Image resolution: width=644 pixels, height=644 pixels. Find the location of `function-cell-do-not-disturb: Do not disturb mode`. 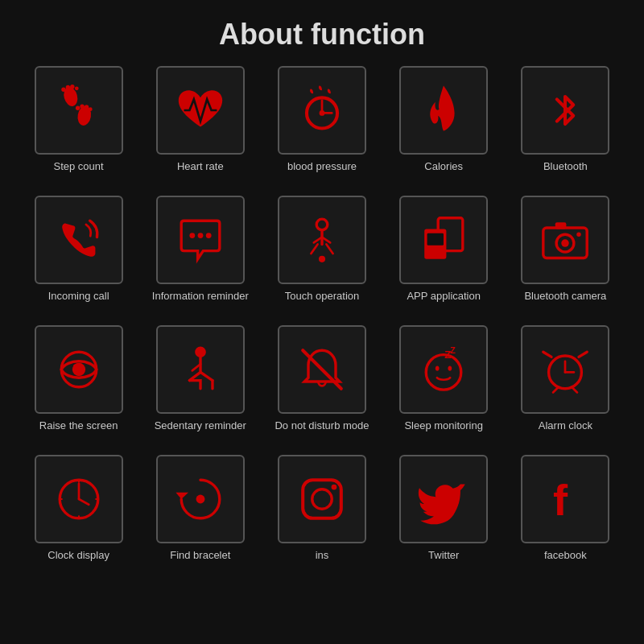

function-cell-do-not-disturb: Do not disturb mode is located at coordinates (322, 385).